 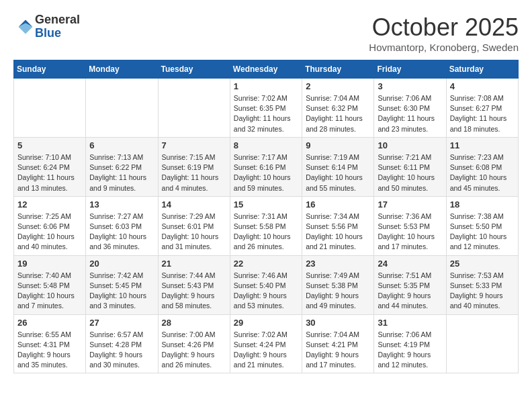 What do you see at coordinates (410, 322) in the screenshot?
I see `day-number: 31` at bounding box center [410, 322].